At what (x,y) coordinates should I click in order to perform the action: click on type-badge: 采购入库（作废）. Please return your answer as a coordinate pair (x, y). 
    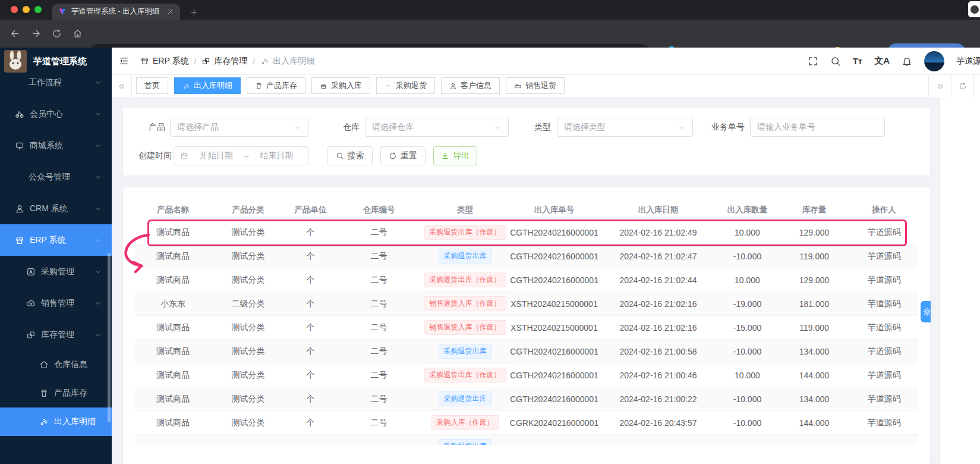
    Looking at the image, I should click on (465, 422).